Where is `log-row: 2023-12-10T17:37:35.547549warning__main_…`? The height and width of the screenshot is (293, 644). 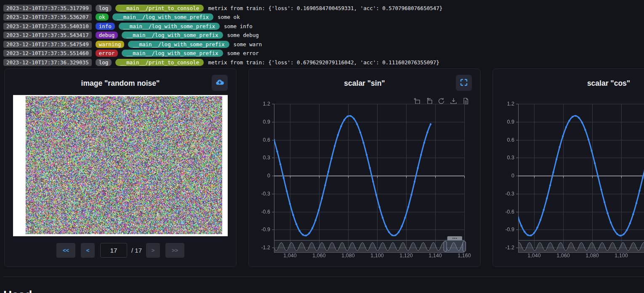 log-row: 2023-12-10T17:37:35.547549warning__main_… is located at coordinates (324, 44).